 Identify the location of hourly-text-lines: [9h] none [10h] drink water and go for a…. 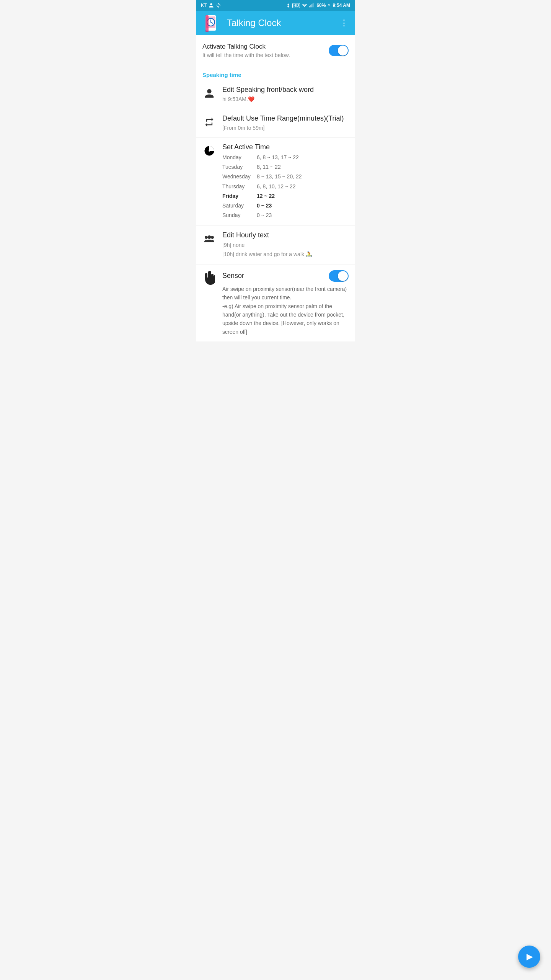
(285, 250).